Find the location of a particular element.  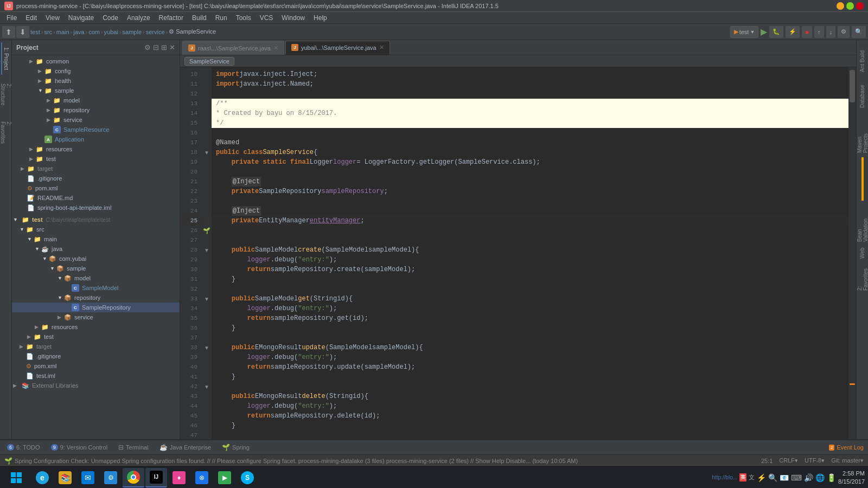

fold-arrow-33: ▼ is located at coordinates (207, 299).